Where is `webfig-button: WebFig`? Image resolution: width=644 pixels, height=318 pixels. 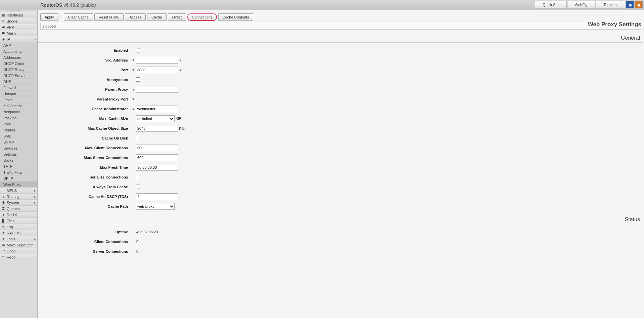 webfig-button: WebFig is located at coordinates (581, 5).